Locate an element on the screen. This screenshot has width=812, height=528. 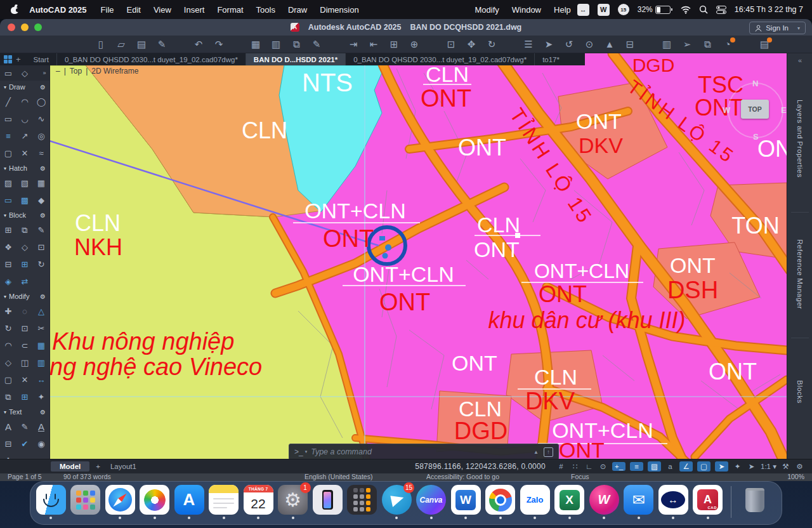
cube-tool-icon: ◇ is located at coordinates (25, 74).